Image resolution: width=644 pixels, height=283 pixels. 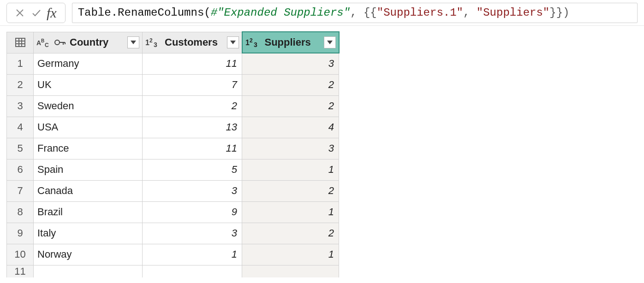 What do you see at coordinates (44, 42) in the screenshot?
I see `text-type-icon: A B C` at bounding box center [44, 42].